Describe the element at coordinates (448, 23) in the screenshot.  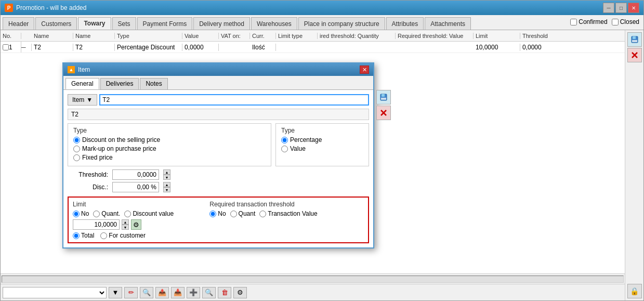
I see `tab-attachments: Attachments` at that location.